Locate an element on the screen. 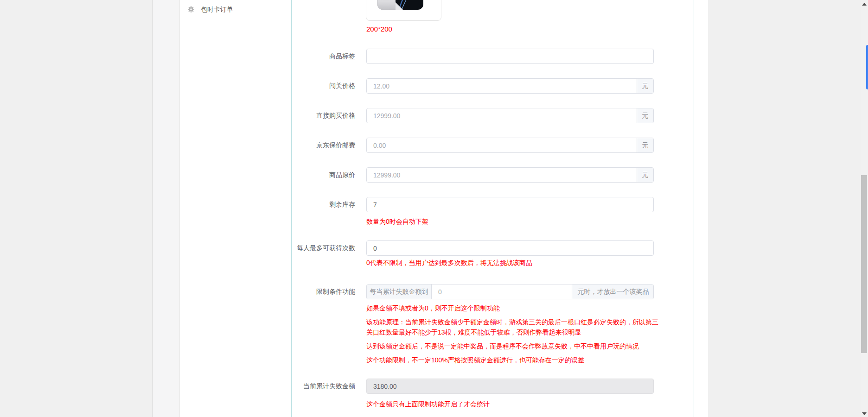 Image resolution: width=868 pixels, height=417 pixels. restriction-hints: 如果金额不填或者为0，则不开启这个限制功能 该功能原理：当前累计失败金额少于额定… is located at coordinates (512, 336).